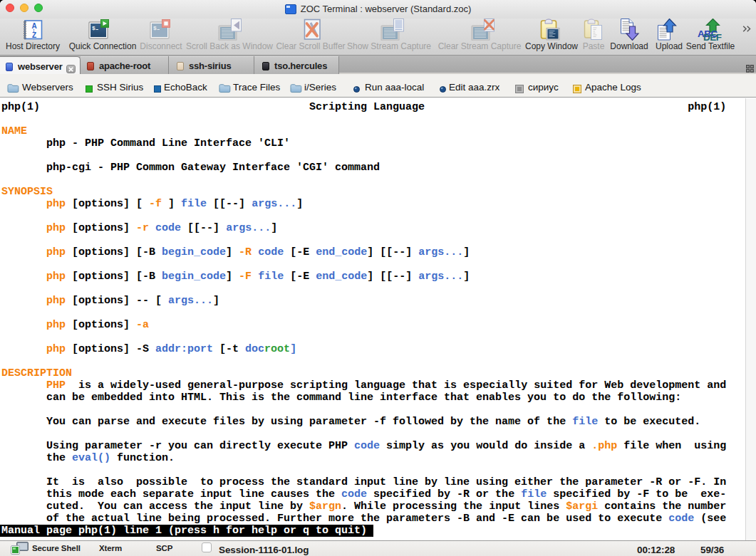 This screenshot has width=756, height=556. I want to click on svg-text: A, so click(34, 26).